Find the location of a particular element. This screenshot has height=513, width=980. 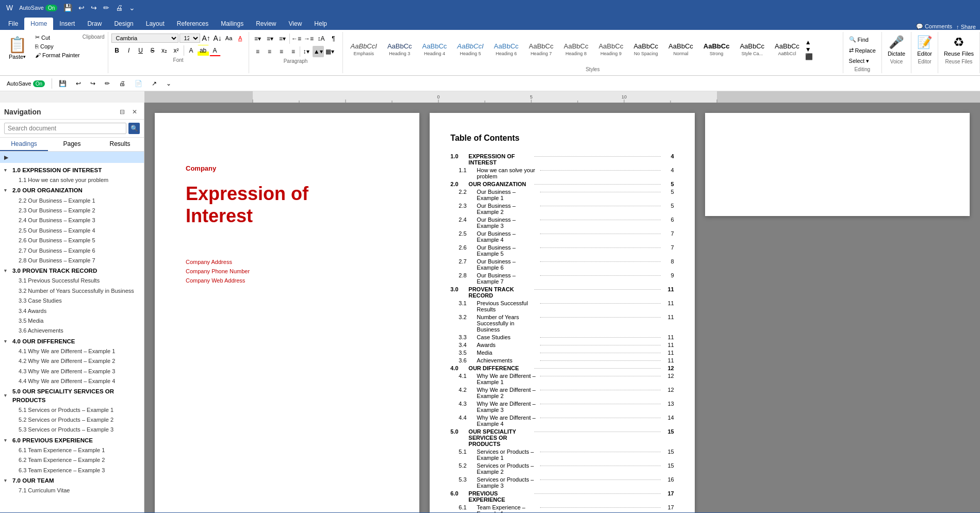

nav-item-15: 3.5 Media is located at coordinates (72, 321).